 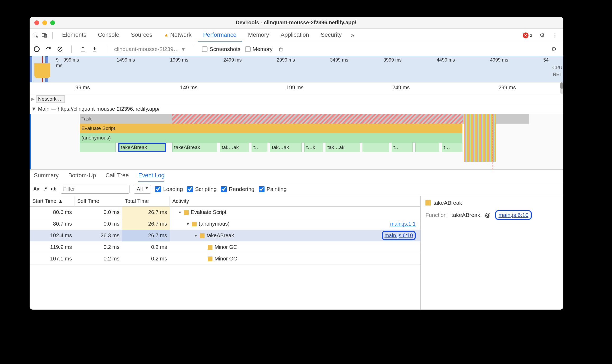 I want to click on ruler-tick: 149 ms, so click(x=189, y=88).